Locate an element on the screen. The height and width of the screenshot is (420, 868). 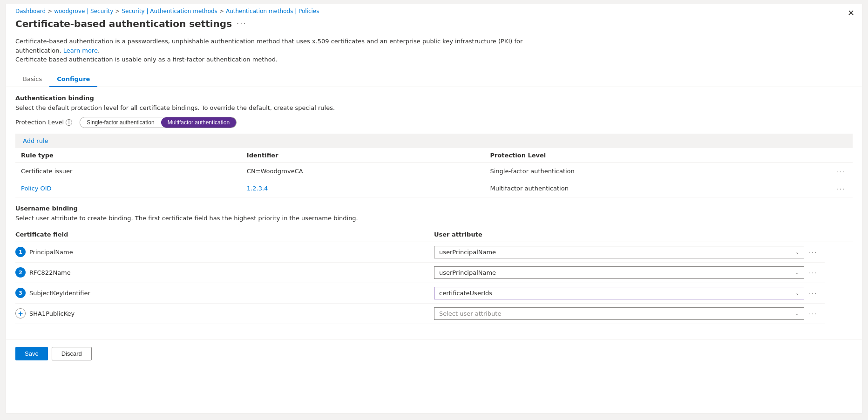
close-button: ✕ is located at coordinates (851, 13).